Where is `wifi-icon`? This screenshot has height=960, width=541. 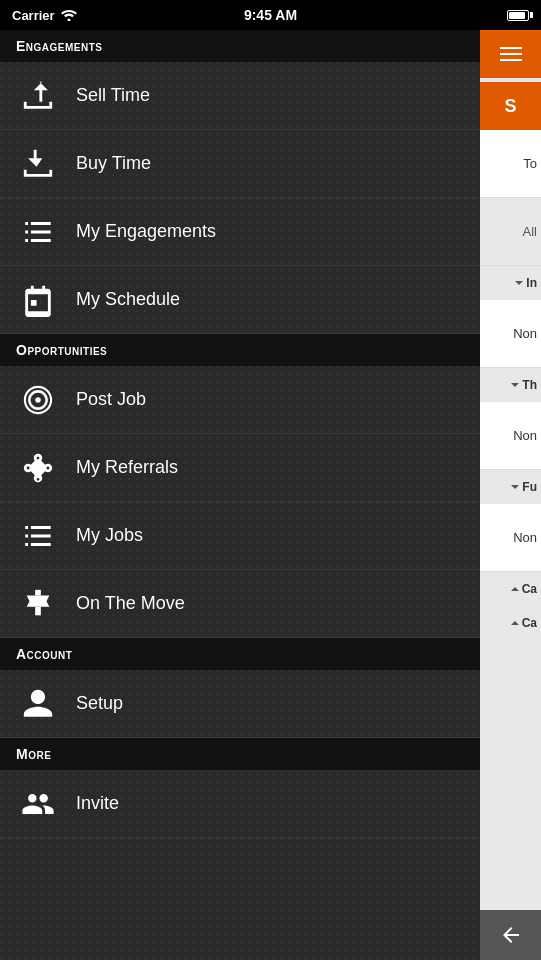 wifi-icon is located at coordinates (69, 15).